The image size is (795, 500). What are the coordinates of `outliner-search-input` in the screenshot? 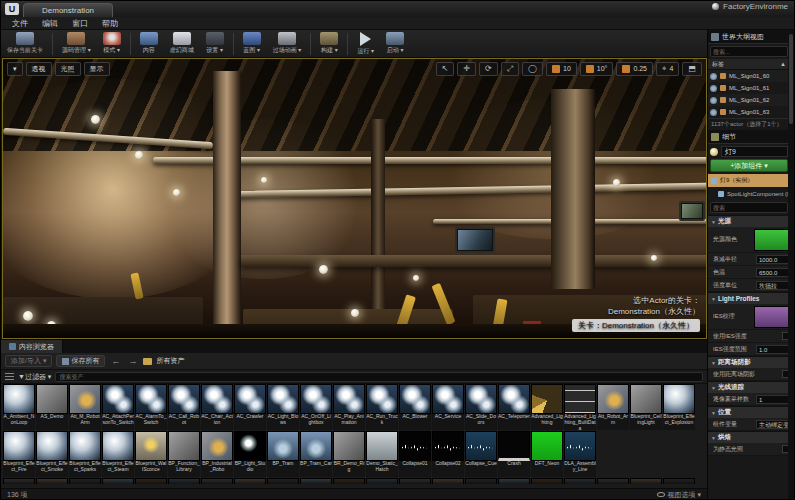 It's located at (749, 52).